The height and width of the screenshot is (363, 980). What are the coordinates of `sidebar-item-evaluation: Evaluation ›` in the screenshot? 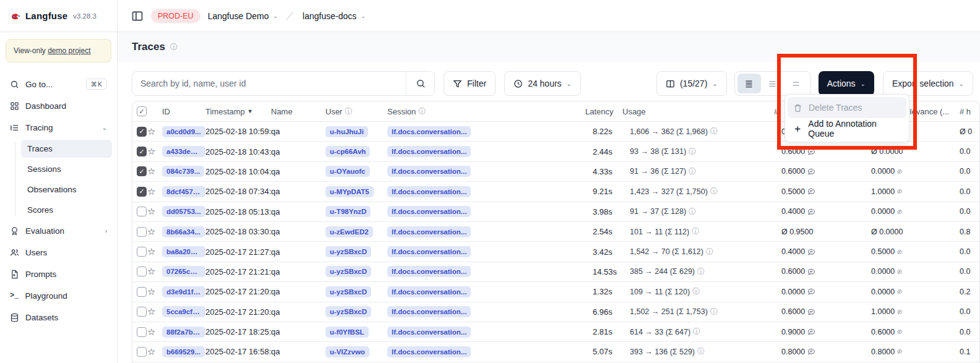 It's located at (58, 231).